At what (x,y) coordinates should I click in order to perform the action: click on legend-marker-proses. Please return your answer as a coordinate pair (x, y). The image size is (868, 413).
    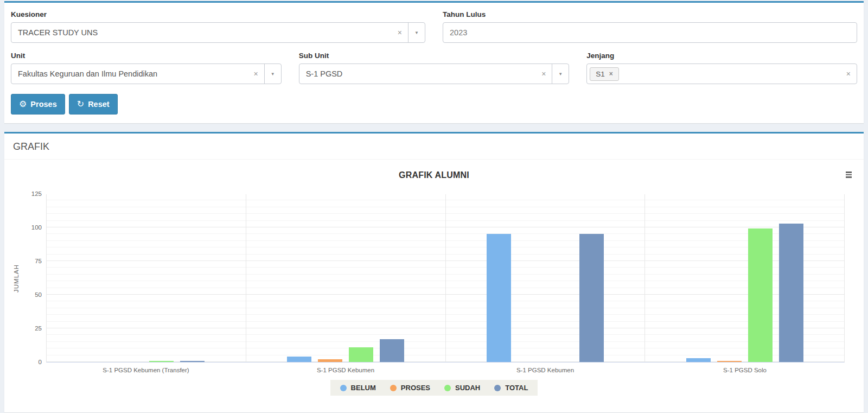
    Looking at the image, I should click on (393, 388).